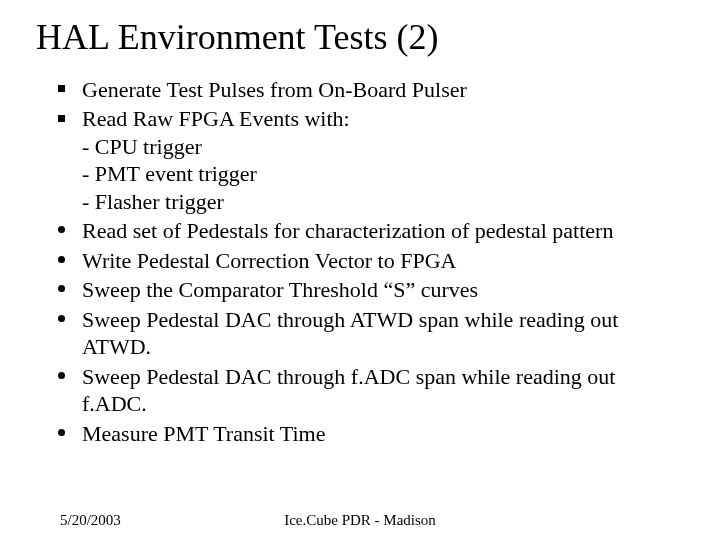 This screenshot has width=720, height=540. What do you see at coordinates (371, 434) in the screenshot?
I see `list-item: Measure PMT Transit Time` at bounding box center [371, 434].